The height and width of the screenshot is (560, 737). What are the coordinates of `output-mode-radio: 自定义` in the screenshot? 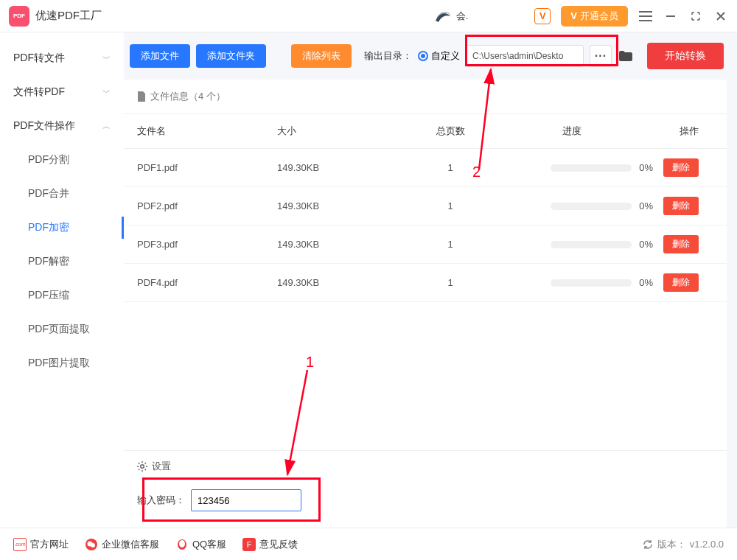 It's located at (439, 56).